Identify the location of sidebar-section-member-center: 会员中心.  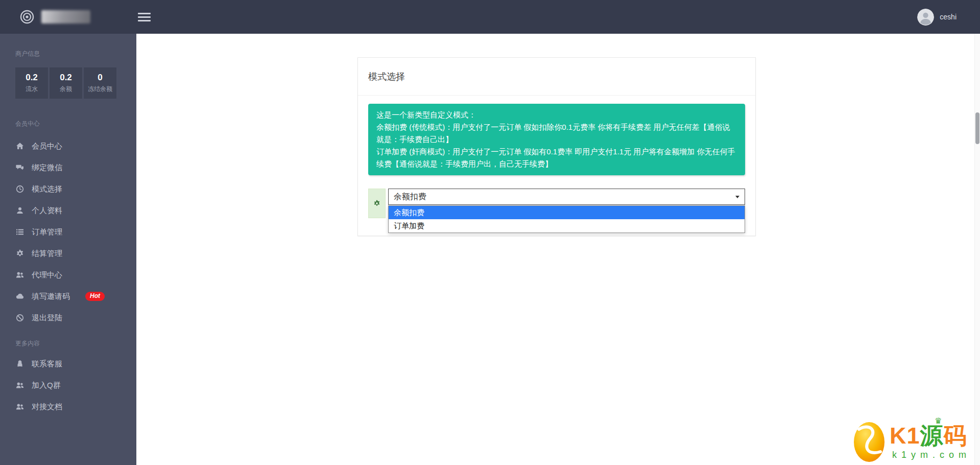
(76, 124).